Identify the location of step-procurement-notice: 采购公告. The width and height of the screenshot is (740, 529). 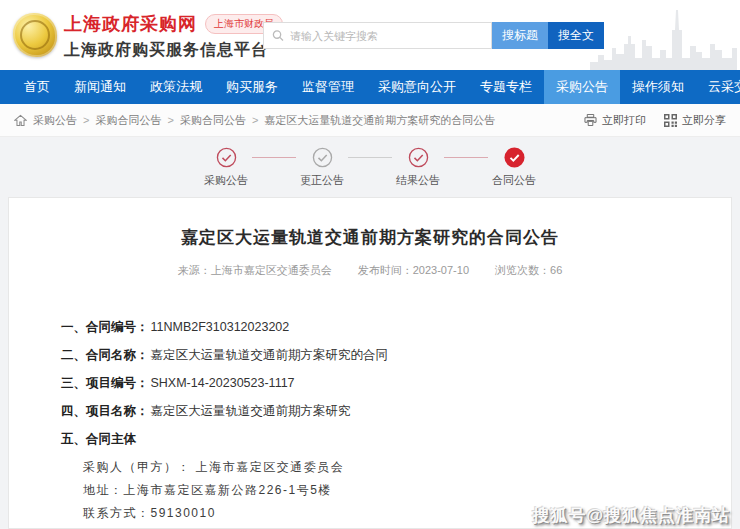
(226, 168).